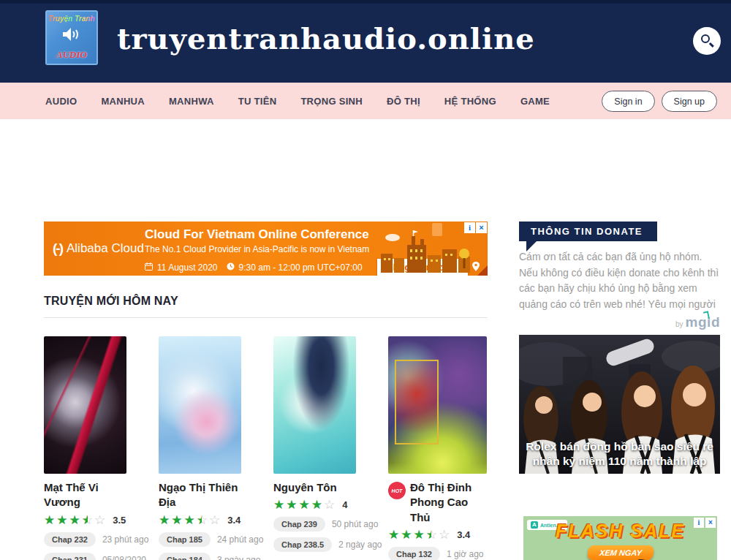 The height and width of the screenshot is (560, 731). What do you see at coordinates (257, 101) in the screenshot?
I see `nav-item-tu-tien: TU TIÊN` at bounding box center [257, 101].